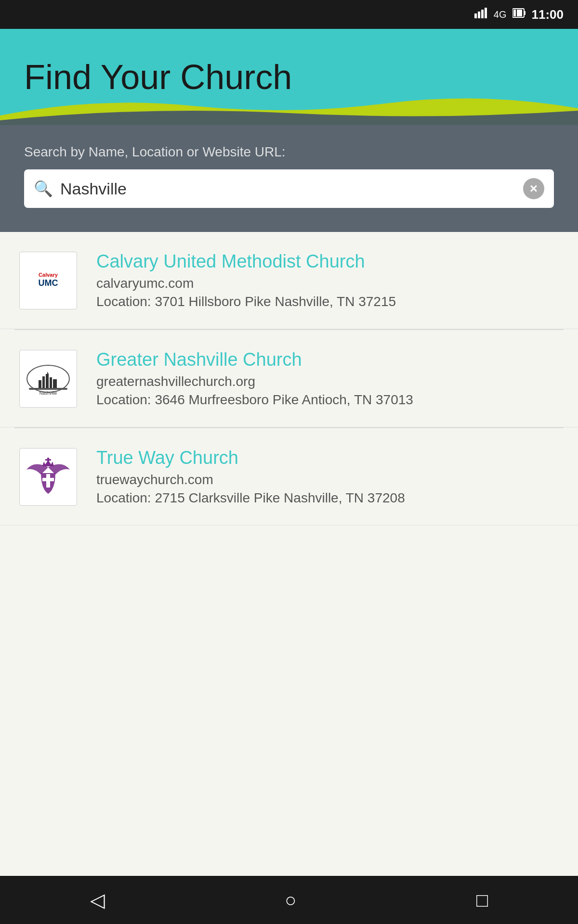 The width and height of the screenshot is (578, 924). What do you see at coordinates (328, 382) in the screenshot?
I see `church-url-nashville: greaternashvillechurch.org` at bounding box center [328, 382].